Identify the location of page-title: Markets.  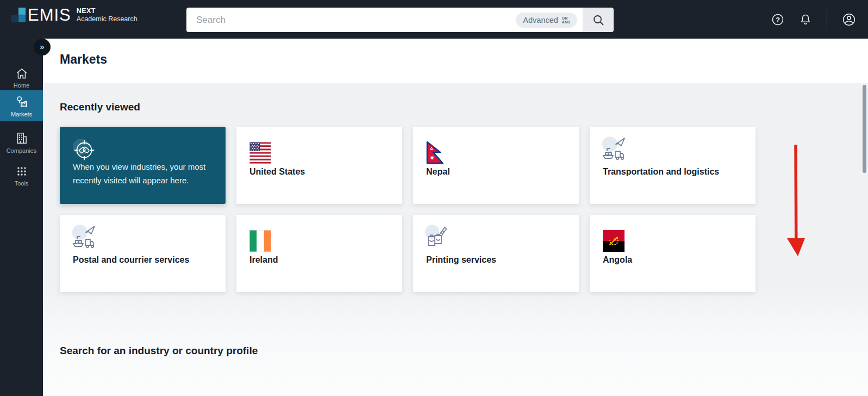
(84, 60).